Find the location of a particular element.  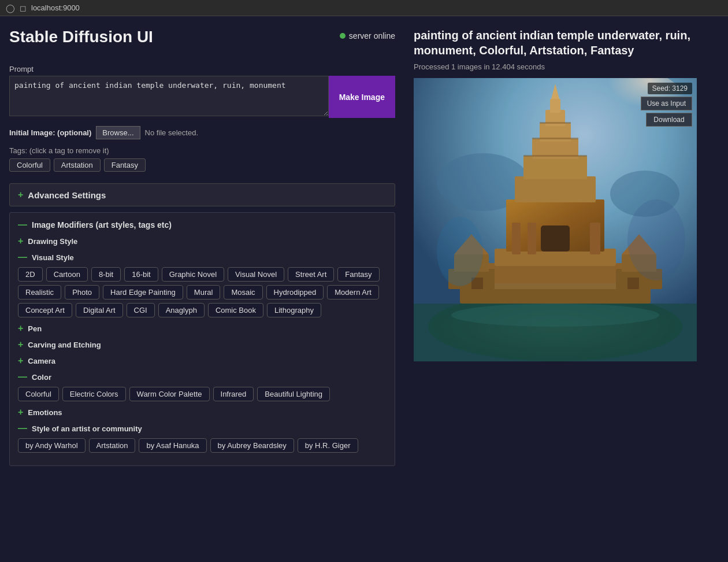

carving-etching-header: + Carving and Etching is located at coordinates (202, 345).